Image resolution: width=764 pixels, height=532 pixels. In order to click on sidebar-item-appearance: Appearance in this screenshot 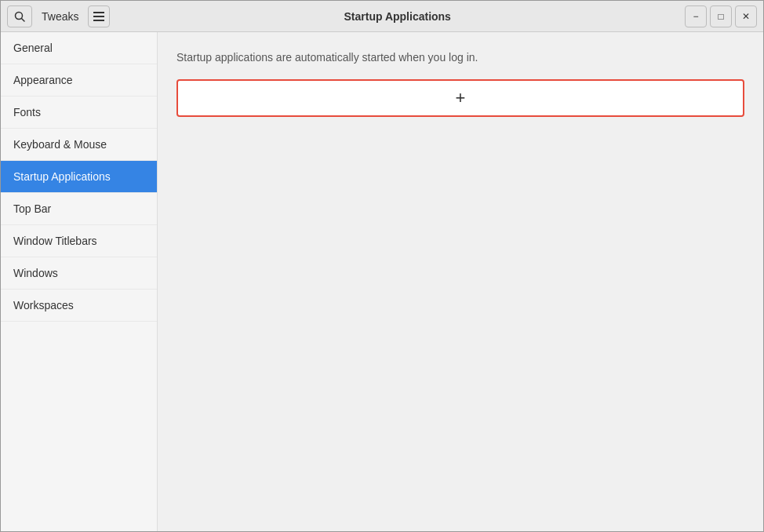, I will do `click(78, 80)`.